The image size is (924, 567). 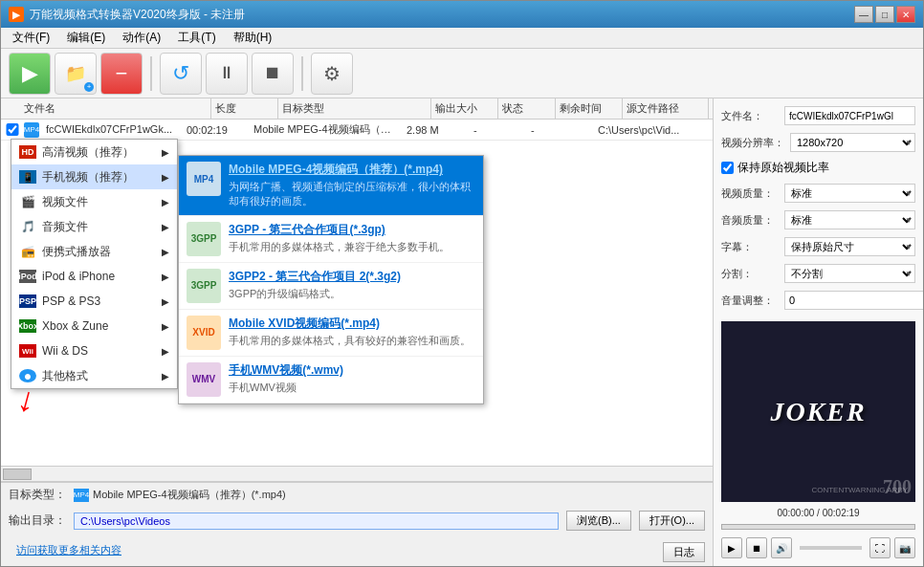 I want to click on sm-desc-3gpp: 手机常用的多媒体格式，兼容于绝大多数手机。, so click(x=352, y=247).